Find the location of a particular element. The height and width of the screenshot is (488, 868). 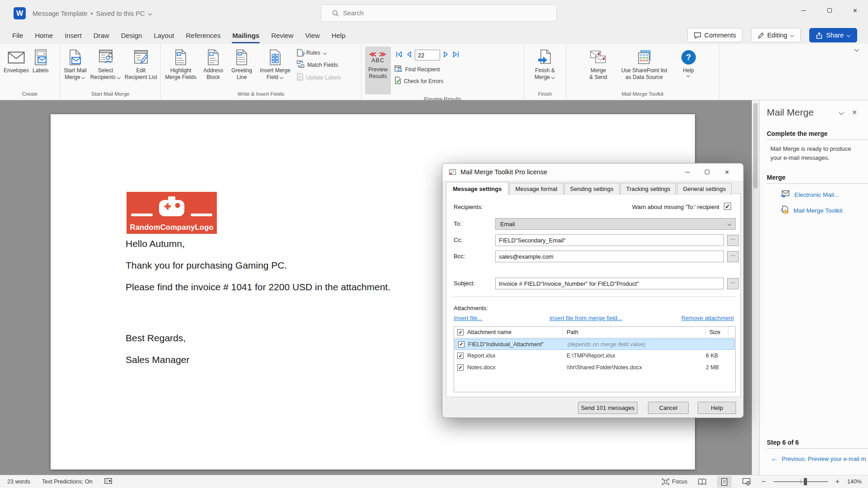

previous-step-link: ← Previous: Preview your e-mail m is located at coordinates (819, 459).